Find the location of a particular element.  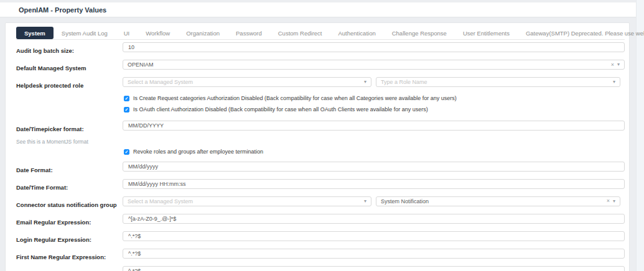

tab-bar: System System Audit Log UI Workflow Orga… is located at coordinates (320, 34).